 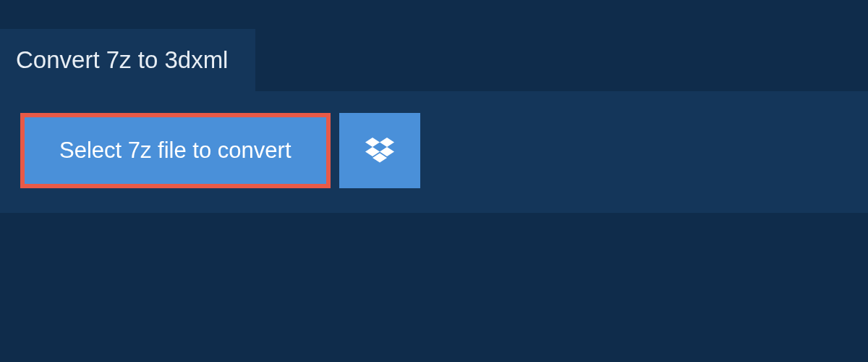 I want to click on page-title: Convert 7z to 3dxml, so click(x=122, y=59).